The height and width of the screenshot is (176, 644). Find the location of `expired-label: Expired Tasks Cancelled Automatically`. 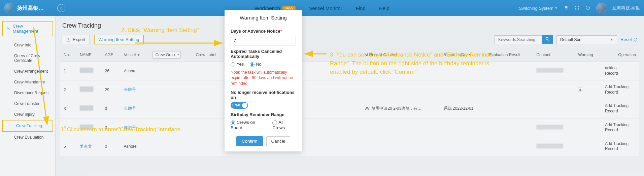

expired-label: Expired Tasks Cancelled Automatically is located at coordinates (263, 54).